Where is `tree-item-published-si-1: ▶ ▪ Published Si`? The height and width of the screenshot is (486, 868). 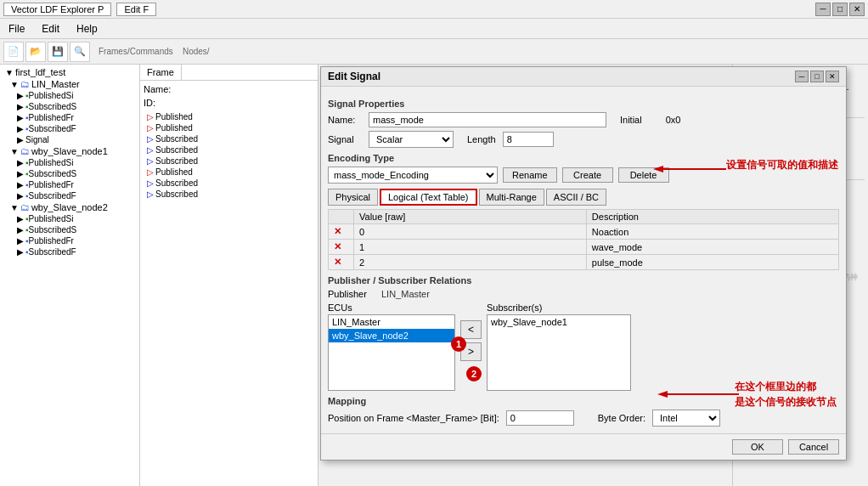
tree-item-published-si-1: ▶ ▪ Published Si is located at coordinates (70, 95).